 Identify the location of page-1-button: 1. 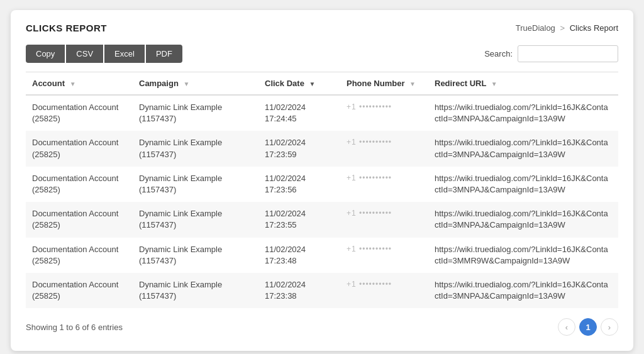
(588, 327).